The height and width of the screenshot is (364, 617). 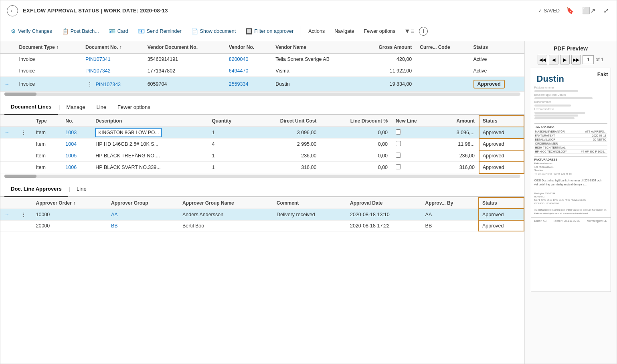 I want to click on actions-button: Actions, so click(x=317, y=31).